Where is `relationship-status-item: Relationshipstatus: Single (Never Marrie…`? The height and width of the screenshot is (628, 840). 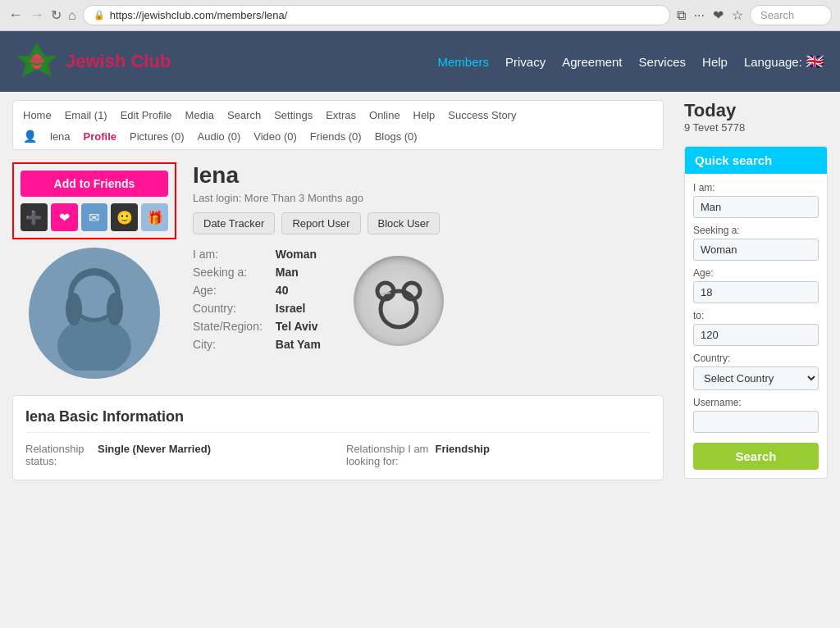
relationship-status-item: Relationshipstatus: Single (Never Marrie… is located at coordinates (177, 455).